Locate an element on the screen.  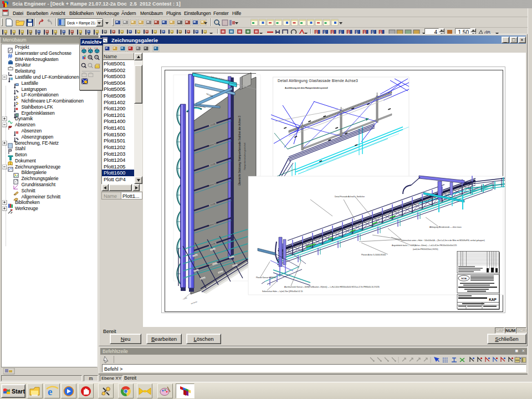
svg-text: y is located at coordinates (89, 48).